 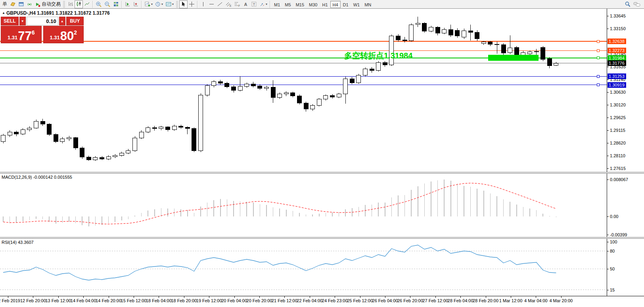 What do you see at coordinates (288, 4) in the screenshot?
I see `timeframe-m5: M5` at bounding box center [288, 4].